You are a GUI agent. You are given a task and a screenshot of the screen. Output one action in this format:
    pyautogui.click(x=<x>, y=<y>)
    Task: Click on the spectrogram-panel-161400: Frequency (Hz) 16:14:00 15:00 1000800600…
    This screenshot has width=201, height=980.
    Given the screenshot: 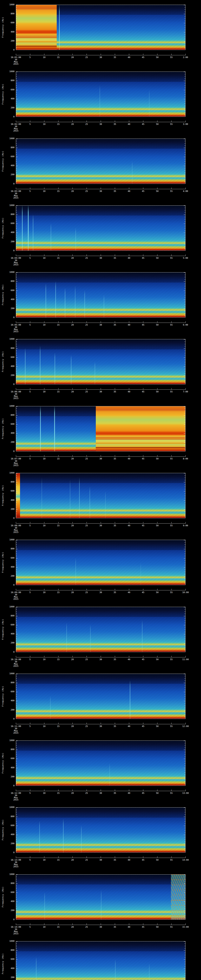 What is the action you would take?
    pyautogui.click(x=100, y=903)
    